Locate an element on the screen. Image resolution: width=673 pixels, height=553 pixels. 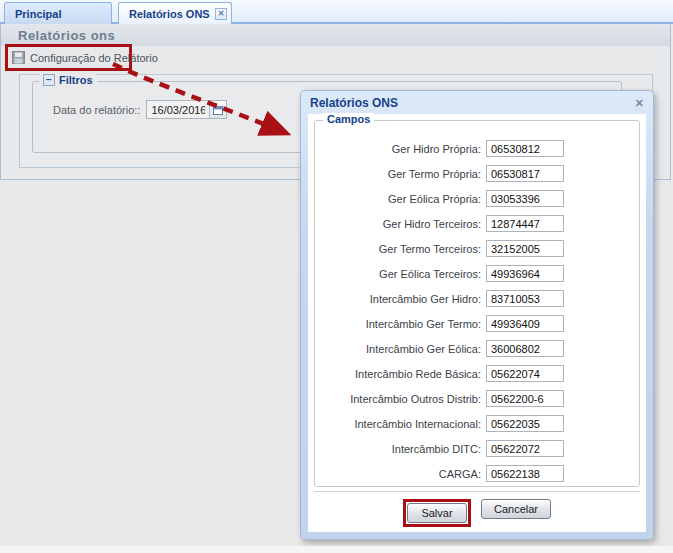
report-config-button-label: Configuração do Relátorio is located at coordinates (94, 58).